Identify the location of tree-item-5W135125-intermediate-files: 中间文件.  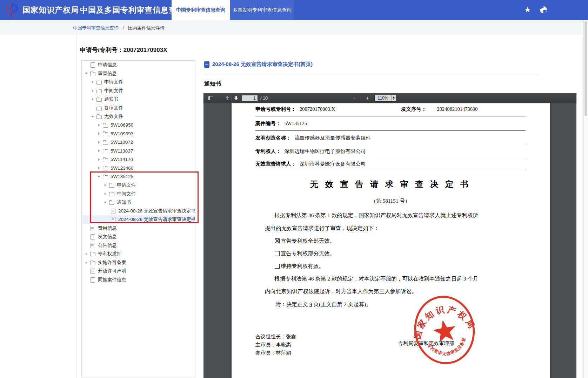
(138, 194).